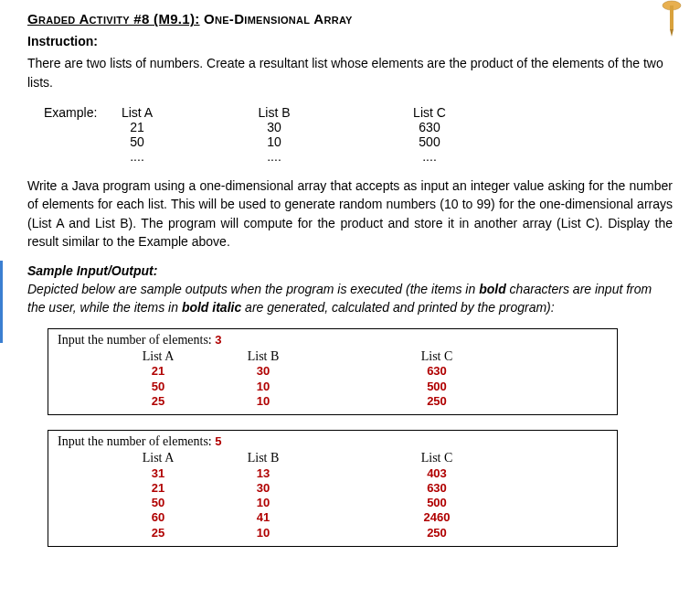 This screenshot has height=599, width=700. What do you see at coordinates (333, 371) in the screenshot?
I see `output-box-1: Input the number of elements: 3 List A L…` at bounding box center [333, 371].